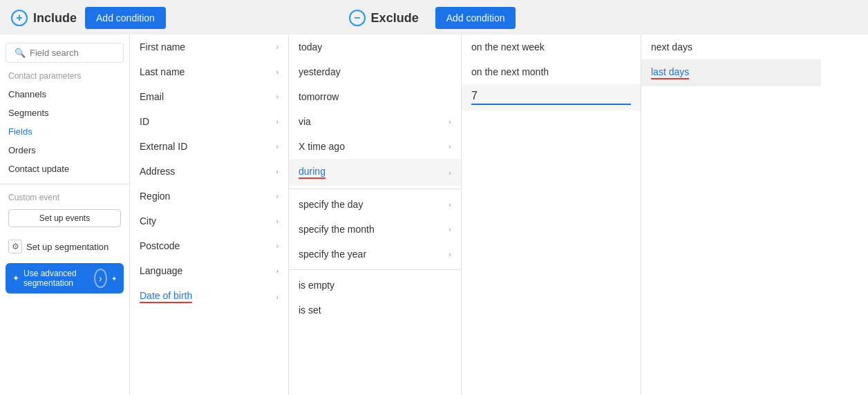 The width and height of the screenshot is (868, 395). Describe the element at coordinates (475, 18) in the screenshot. I see `exclude-add-condition-button: Add condition` at that location.